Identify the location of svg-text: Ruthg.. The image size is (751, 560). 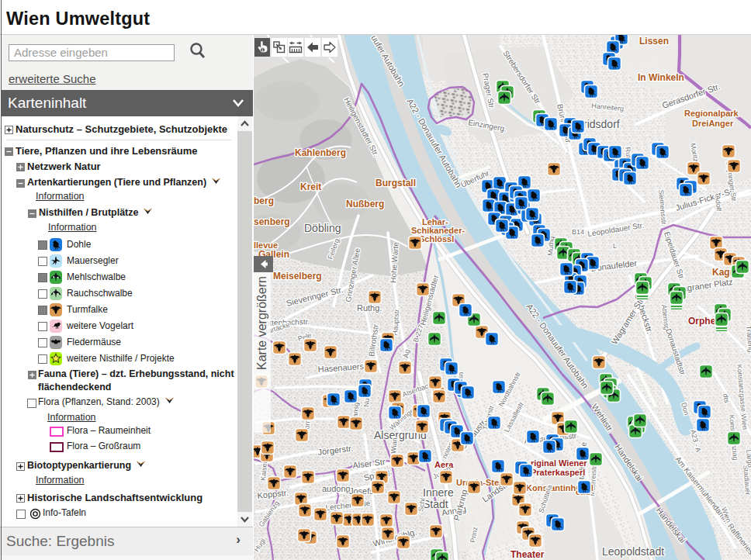
(369, 308).